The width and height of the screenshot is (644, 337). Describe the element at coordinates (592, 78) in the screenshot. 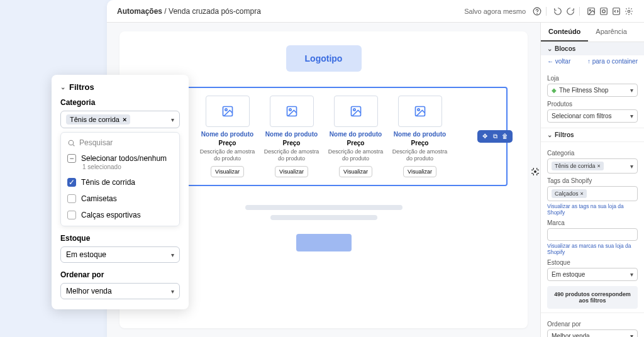

I see `store-label: Loja` at that location.